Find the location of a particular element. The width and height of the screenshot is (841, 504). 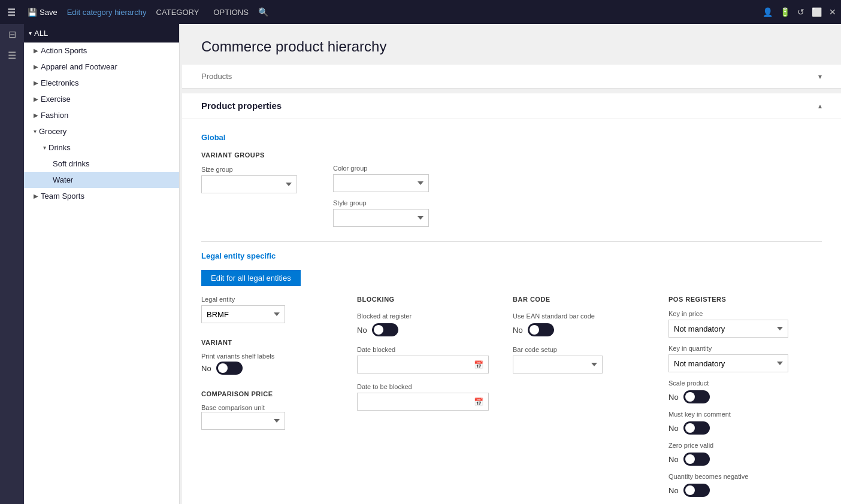

comparison-price-label: COMPARISON PRICE is located at coordinates (237, 394).